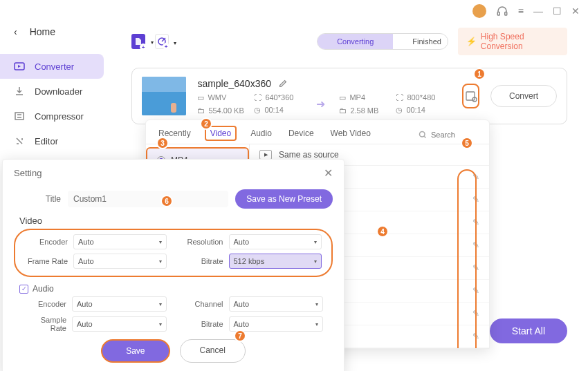 This screenshot has height=371, width=588. Describe the element at coordinates (275, 261) in the screenshot. I see `video-bitrate-select: 512 kbps▾` at that location.